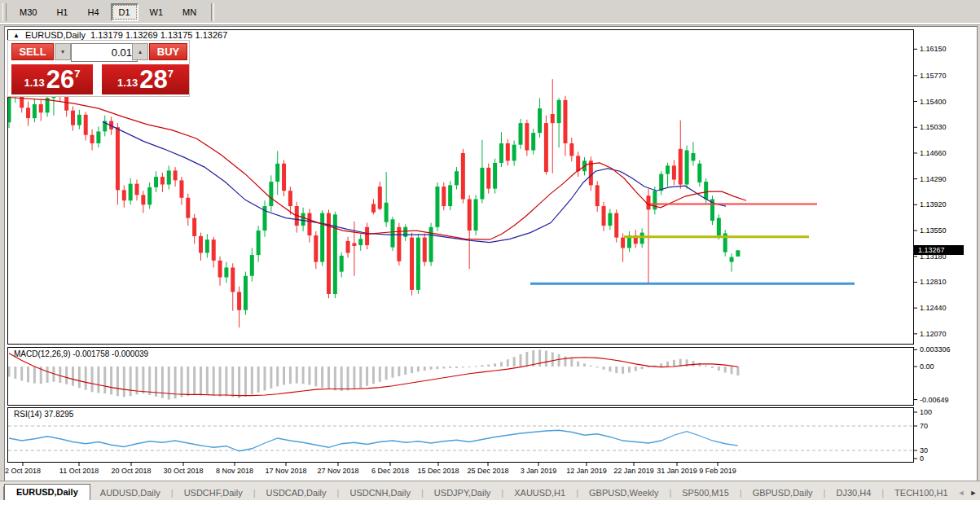  I want to click on date-axis-label: 20 Oct 2018, so click(130, 471).